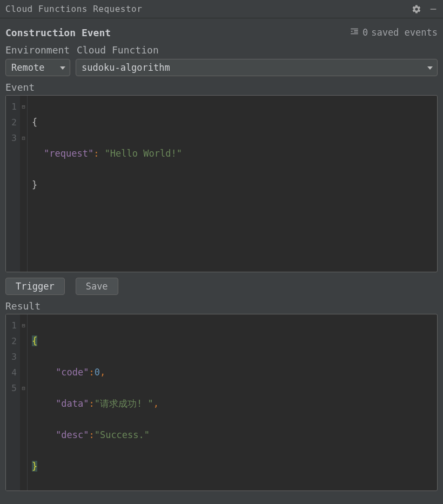  Describe the element at coordinates (433, 9) in the screenshot. I see `minimize-icon` at that location.